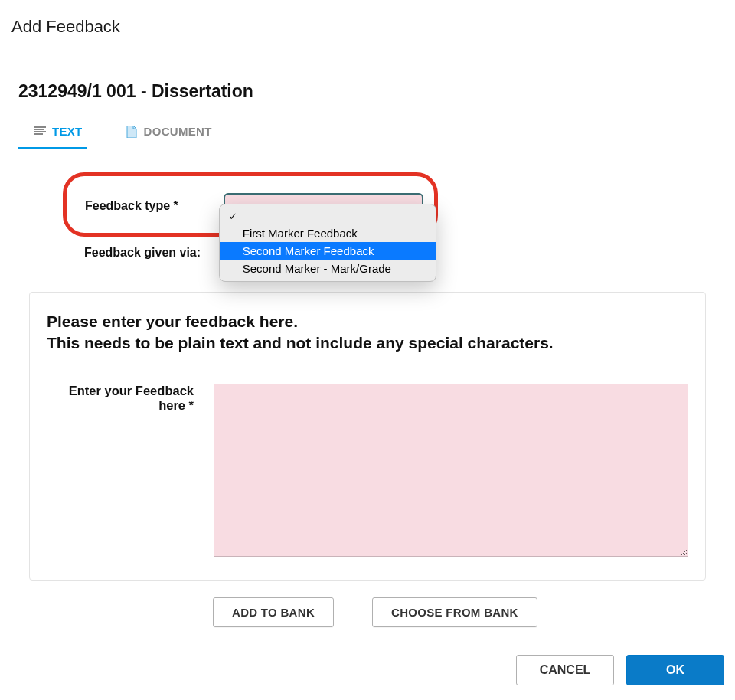  Describe the element at coordinates (178, 132) in the screenshot. I see `tab-document-label: DOCUMENT` at that location.